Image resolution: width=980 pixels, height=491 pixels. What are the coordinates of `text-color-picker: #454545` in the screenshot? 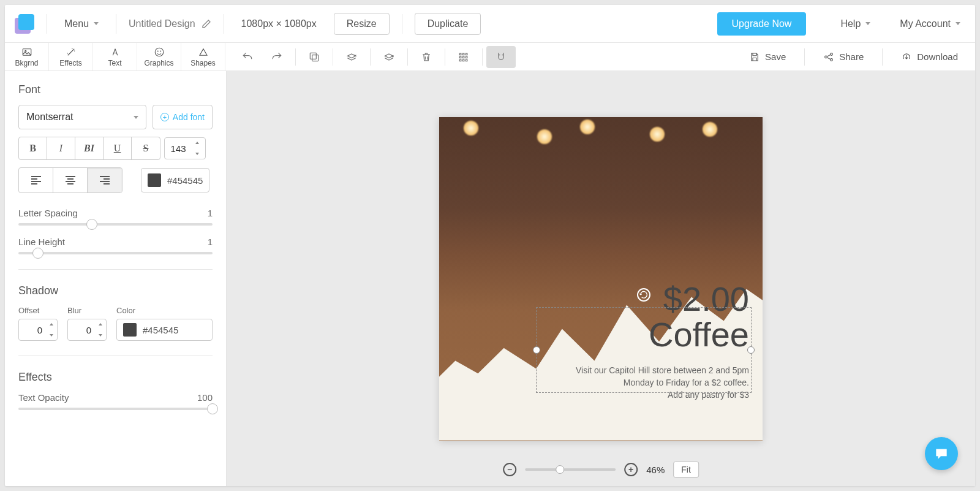 It's located at (175, 180).